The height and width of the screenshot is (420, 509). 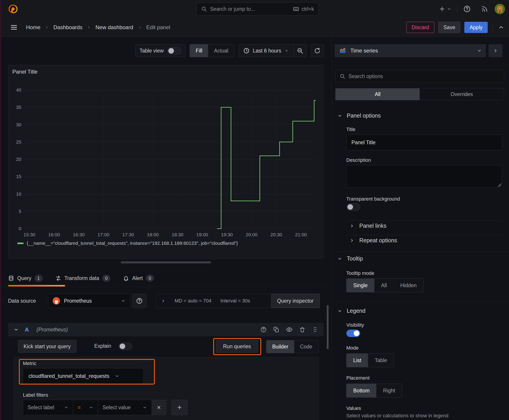 What do you see at coordinates (162, 51) in the screenshot?
I see `panel-toolbar: Table view Fill Actual Last 6 hours` at bounding box center [162, 51].